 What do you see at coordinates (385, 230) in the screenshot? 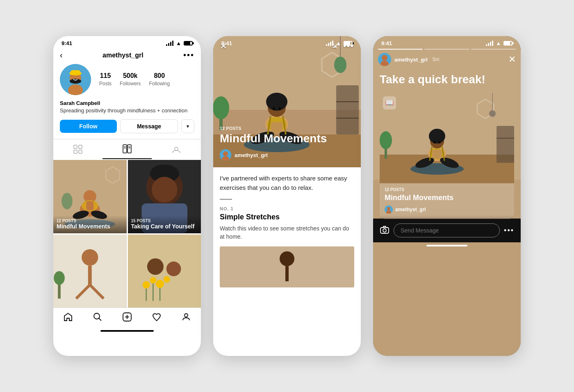
I see `camera-button` at bounding box center [385, 230].